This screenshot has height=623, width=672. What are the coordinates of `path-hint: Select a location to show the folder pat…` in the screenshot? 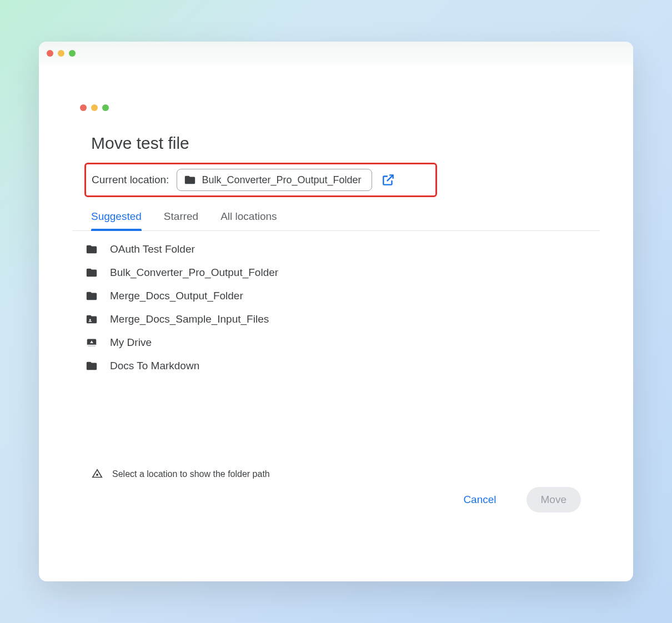 It's located at (180, 474).